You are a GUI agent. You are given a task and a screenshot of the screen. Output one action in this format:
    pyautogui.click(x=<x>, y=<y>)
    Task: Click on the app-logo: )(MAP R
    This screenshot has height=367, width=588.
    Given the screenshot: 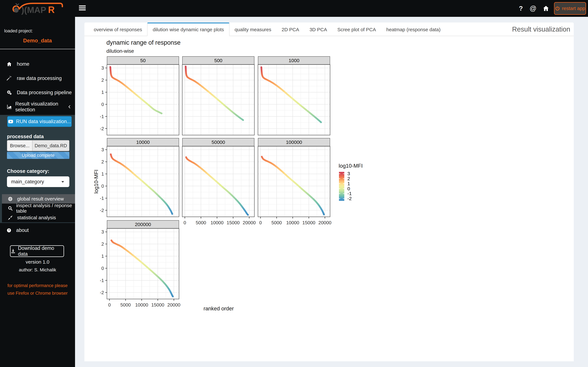 What is the action you would take?
    pyautogui.click(x=37, y=8)
    